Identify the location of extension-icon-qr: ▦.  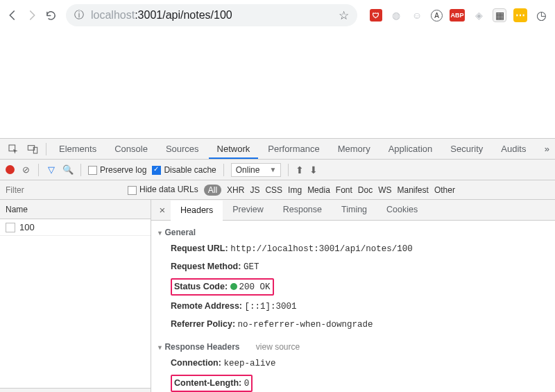
(500, 15).